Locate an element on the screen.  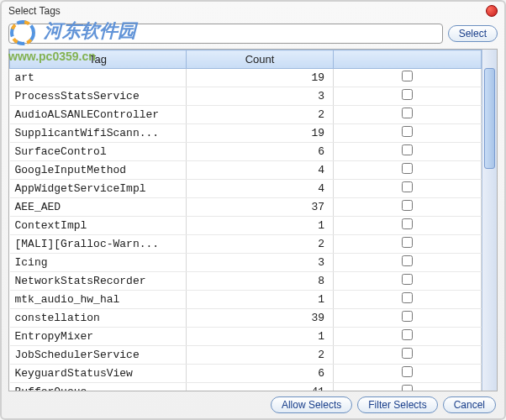
cell-tag: ContextImpl is located at coordinates (98, 226).